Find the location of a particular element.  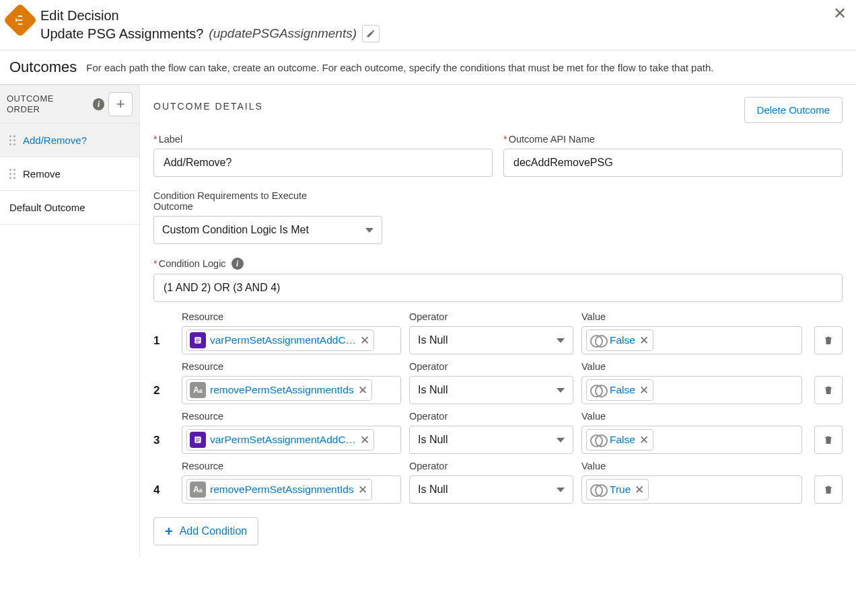

value-input: True✕ is located at coordinates (692, 490).